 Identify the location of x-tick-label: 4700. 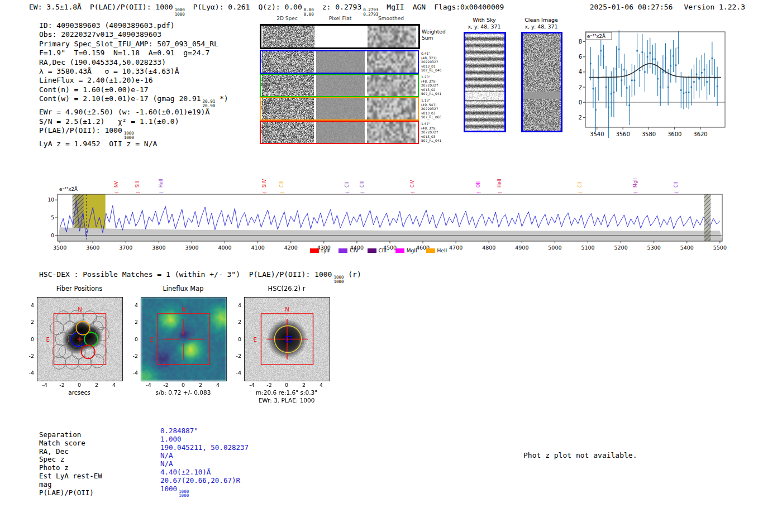
(456, 248).